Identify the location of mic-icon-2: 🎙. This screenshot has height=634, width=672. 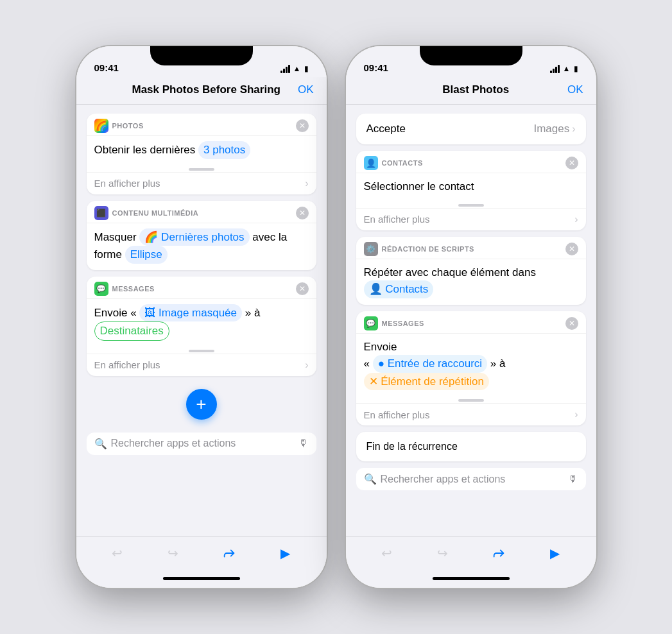
(573, 479).